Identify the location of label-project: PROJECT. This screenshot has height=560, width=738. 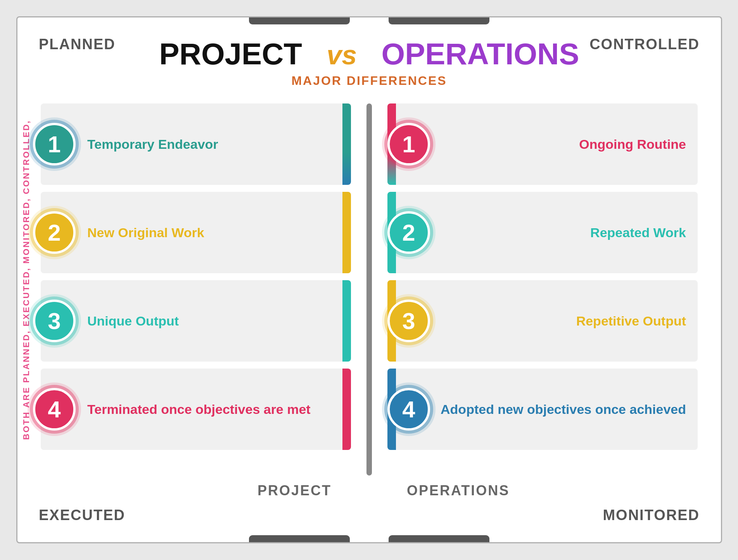
(202, 491).